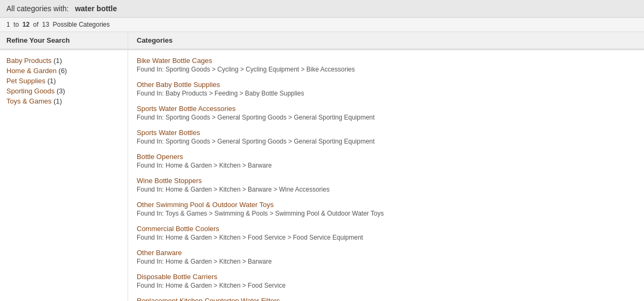 The image size is (644, 301). I want to click on sidebar-count-pet-supplies: (1), so click(52, 81).